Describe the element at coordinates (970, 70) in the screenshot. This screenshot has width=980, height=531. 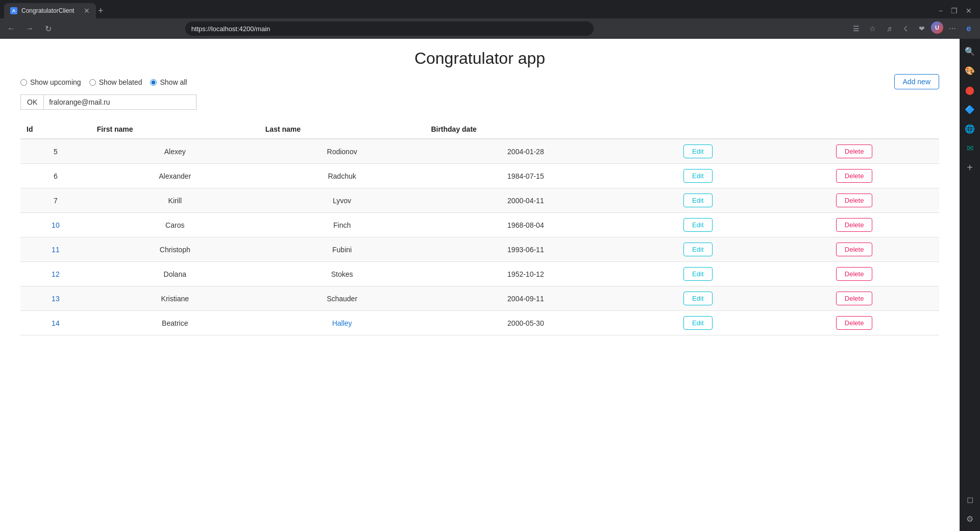
I see `sidebar-paint-icon: 🎨` at that location.